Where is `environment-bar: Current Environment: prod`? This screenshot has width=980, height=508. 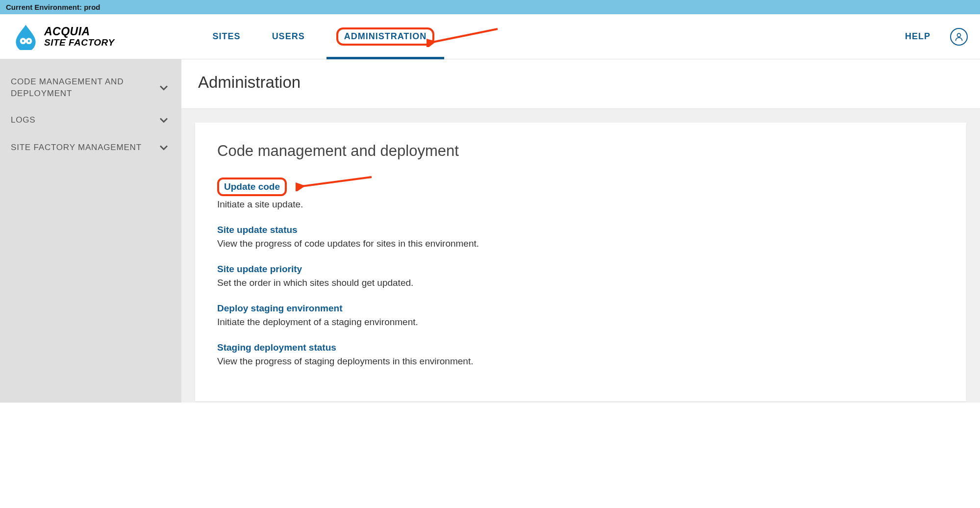 environment-bar: Current Environment: prod is located at coordinates (490, 7).